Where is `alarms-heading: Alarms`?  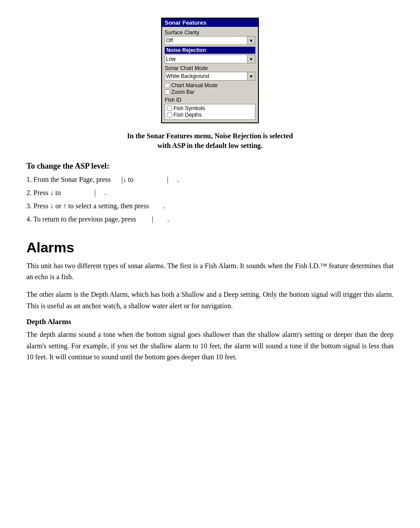
alarms-heading: Alarms is located at coordinates (50, 247).